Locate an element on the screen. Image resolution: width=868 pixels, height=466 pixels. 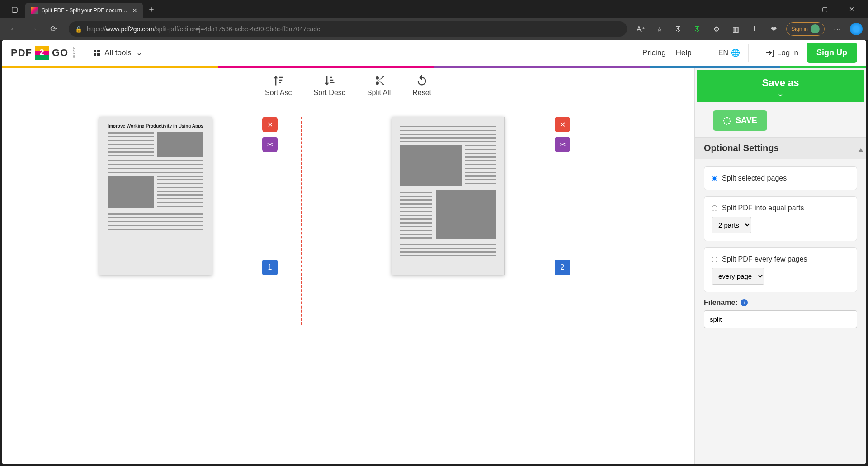
site-logo: PDF GO .com is located at coordinates (44, 53).